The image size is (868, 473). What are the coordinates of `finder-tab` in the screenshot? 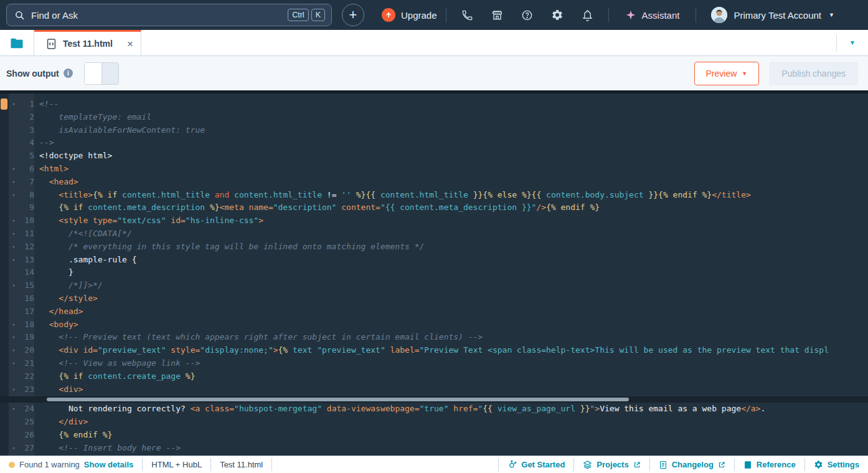 It's located at (17, 42).